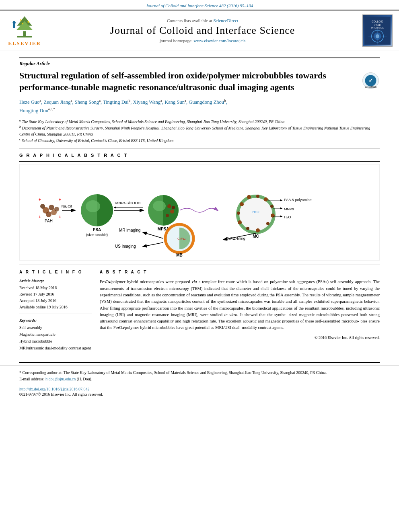 The height and width of the screenshot is (532, 399). I want to click on keyword-1: Self-assembly, so click(56, 327).